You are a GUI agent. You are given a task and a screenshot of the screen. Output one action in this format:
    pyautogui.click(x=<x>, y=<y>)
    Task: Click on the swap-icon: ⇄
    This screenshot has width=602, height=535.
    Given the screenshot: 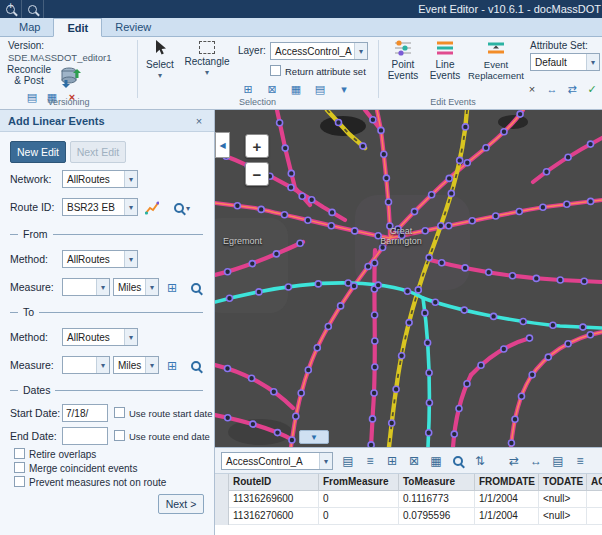 What is the action you would take?
    pyautogui.click(x=572, y=89)
    